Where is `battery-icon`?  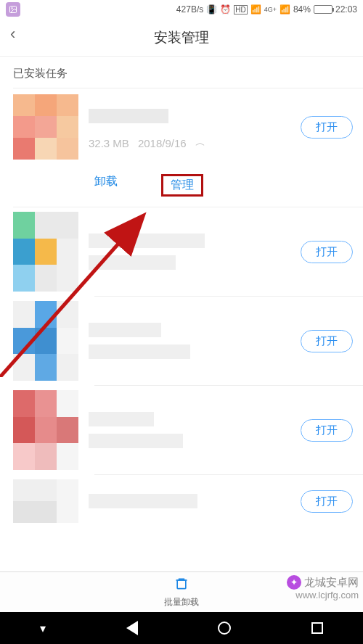 battery-icon is located at coordinates (323, 9).